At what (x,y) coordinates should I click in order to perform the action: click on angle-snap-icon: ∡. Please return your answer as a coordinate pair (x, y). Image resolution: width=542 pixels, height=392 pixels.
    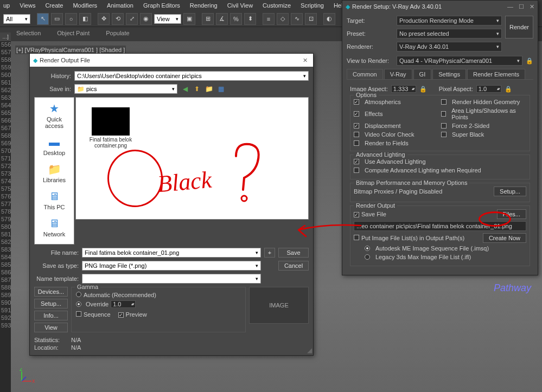
    Looking at the image, I should click on (222, 19).